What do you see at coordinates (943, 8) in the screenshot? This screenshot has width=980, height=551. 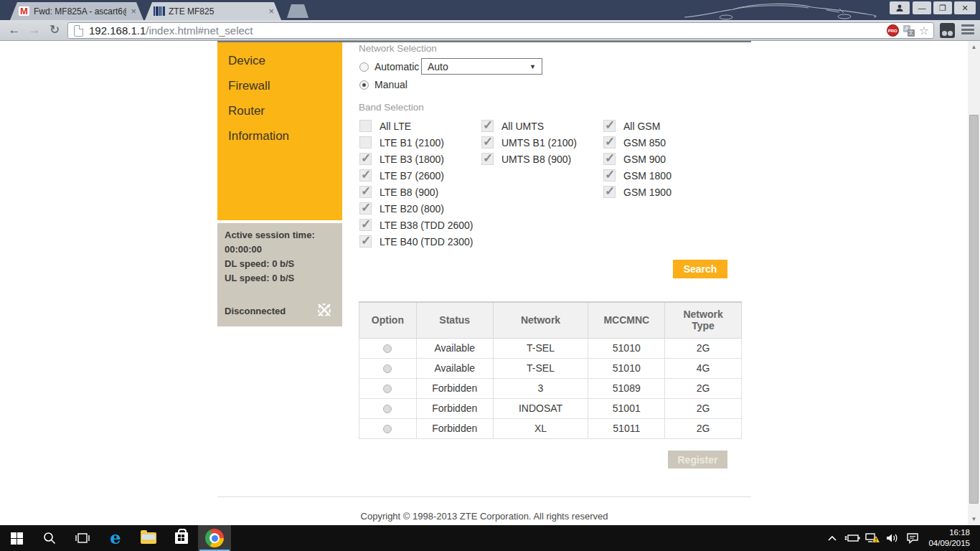 I see `restore-button: ❐` at bounding box center [943, 8].